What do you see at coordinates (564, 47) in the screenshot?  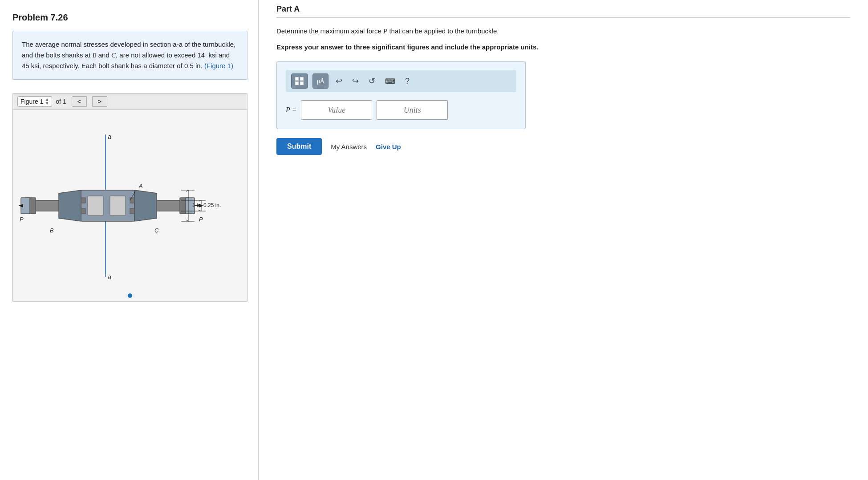 I see `part-instruction: Express your answer to three significant…` at bounding box center [564, 47].